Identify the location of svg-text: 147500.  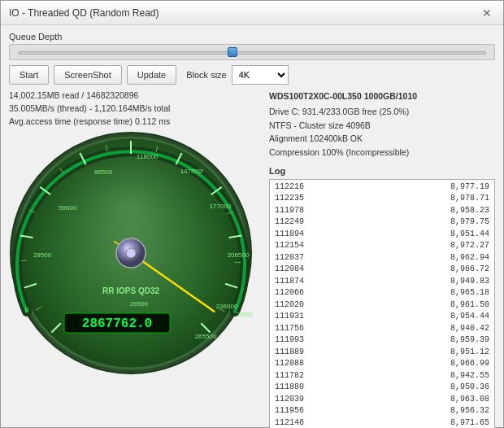
(192, 171).